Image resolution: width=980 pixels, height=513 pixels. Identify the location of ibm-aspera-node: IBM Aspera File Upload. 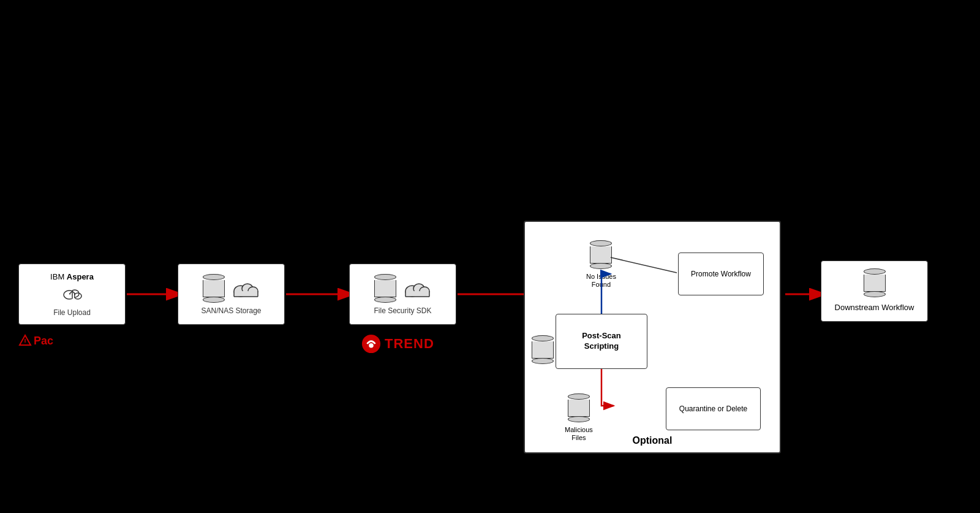
(72, 294).